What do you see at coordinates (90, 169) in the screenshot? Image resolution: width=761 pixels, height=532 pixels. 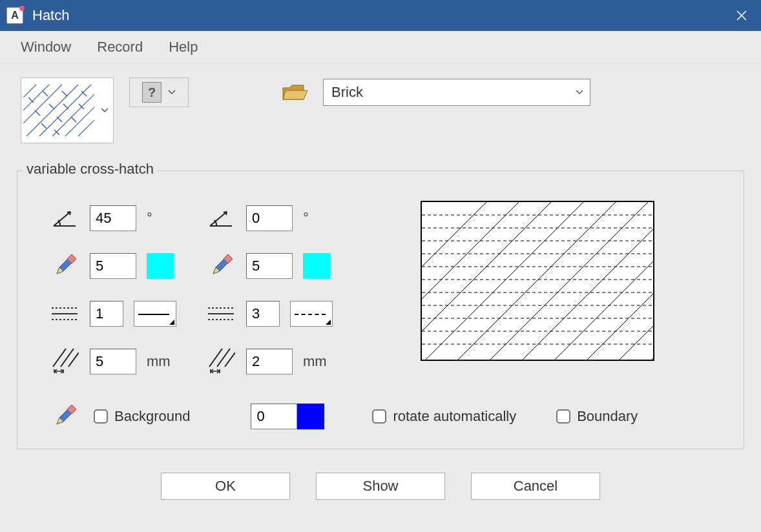 I see `group-legend: variable cross-hatch` at bounding box center [90, 169].